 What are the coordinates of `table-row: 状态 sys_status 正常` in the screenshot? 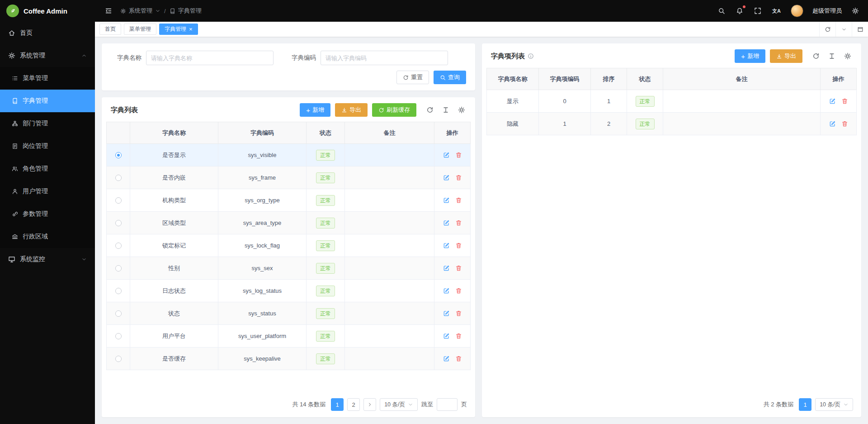 It's located at (288, 314).